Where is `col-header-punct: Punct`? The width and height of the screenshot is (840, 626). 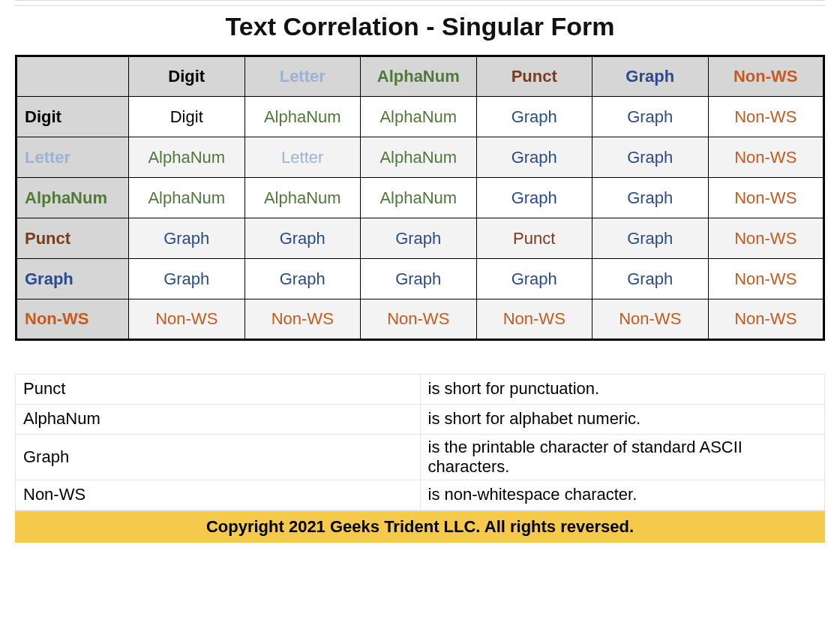 col-header-punct: Punct is located at coordinates (534, 77).